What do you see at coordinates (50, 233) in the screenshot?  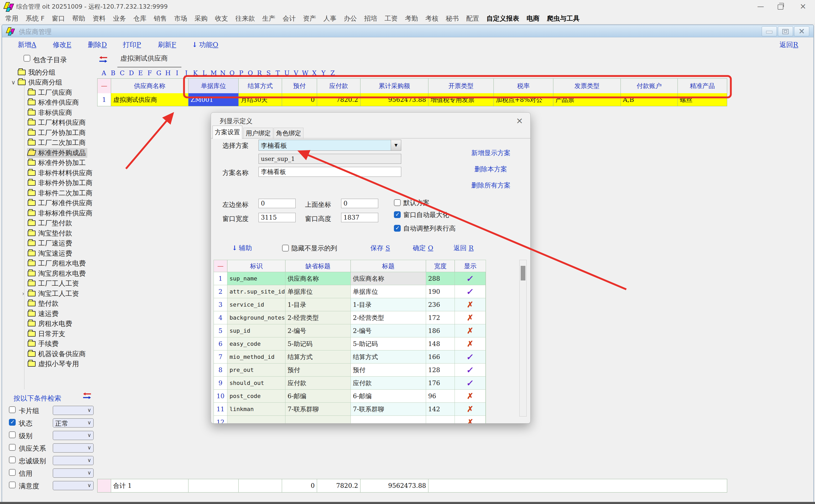 I see `tree-item-16: 淘宝垫付款` at bounding box center [50, 233].